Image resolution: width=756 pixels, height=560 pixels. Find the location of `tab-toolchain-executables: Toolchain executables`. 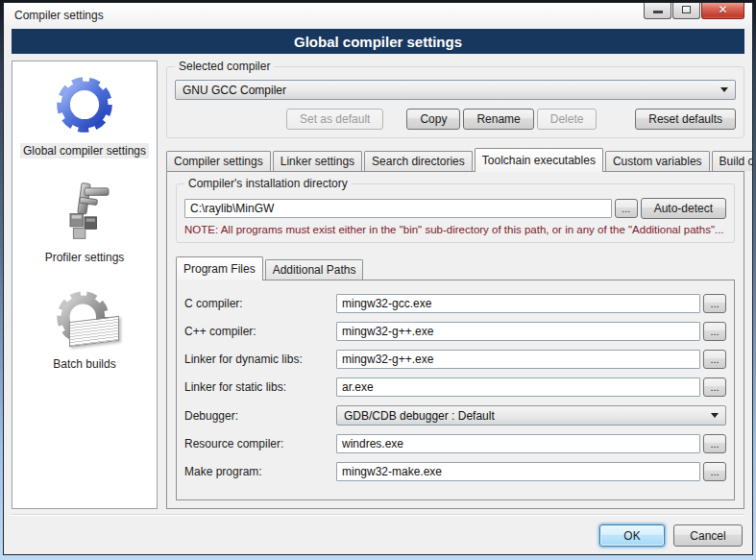

tab-toolchain-executables: Toolchain executables is located at coordinates (539, 159).